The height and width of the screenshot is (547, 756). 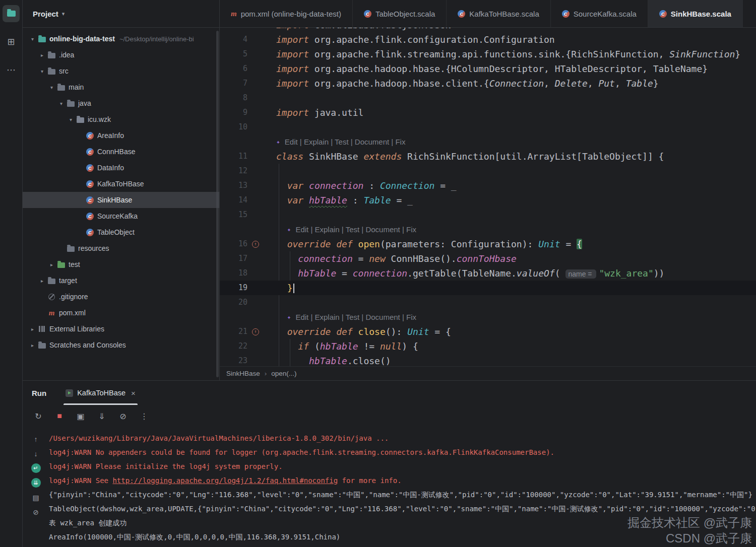 I want to click on more-tools-button: ⋯, so click(x=11, y=70).